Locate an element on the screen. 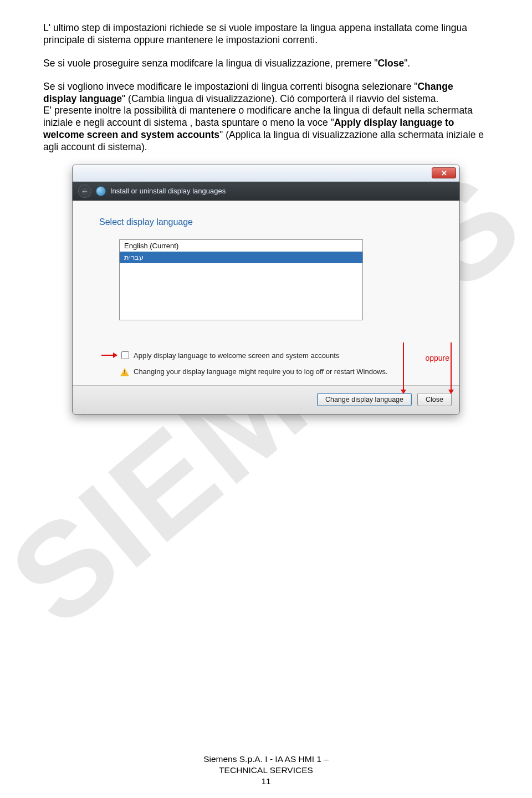 This screenshot has width=532, height=798. page-footer: Siemens S.p.A. I - IA AS HMI 1 – TECHNIC… is located at coordinates (266, 770).